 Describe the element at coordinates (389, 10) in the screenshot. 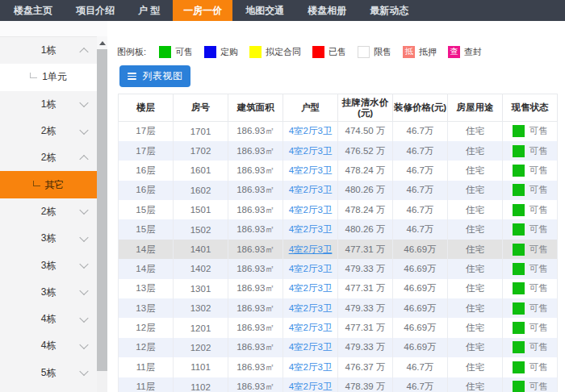

I see `nav-item-7: 最新动态` at that location.